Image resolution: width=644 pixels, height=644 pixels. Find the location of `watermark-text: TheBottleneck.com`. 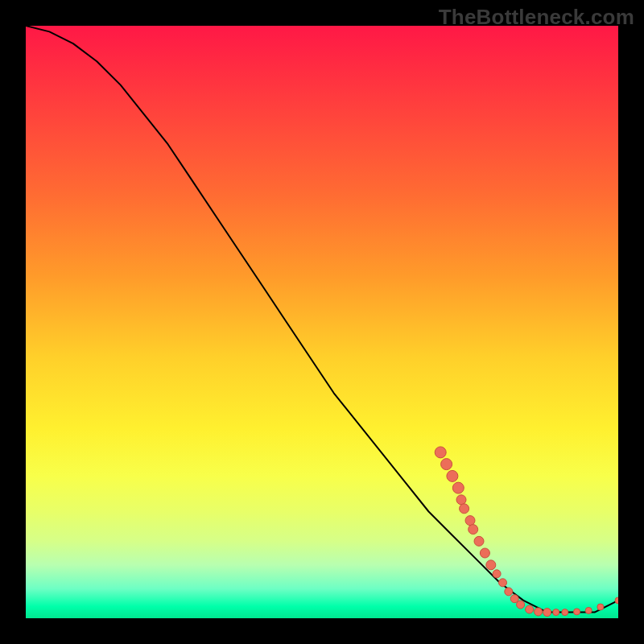

watermark-text: TheBottleneck.com is located at coordinates (536, 18).